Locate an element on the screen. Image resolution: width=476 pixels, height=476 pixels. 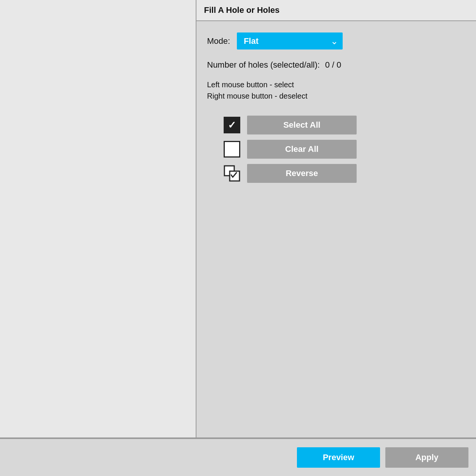
reverse-row: Reverse is located at coordinates (344, 173).